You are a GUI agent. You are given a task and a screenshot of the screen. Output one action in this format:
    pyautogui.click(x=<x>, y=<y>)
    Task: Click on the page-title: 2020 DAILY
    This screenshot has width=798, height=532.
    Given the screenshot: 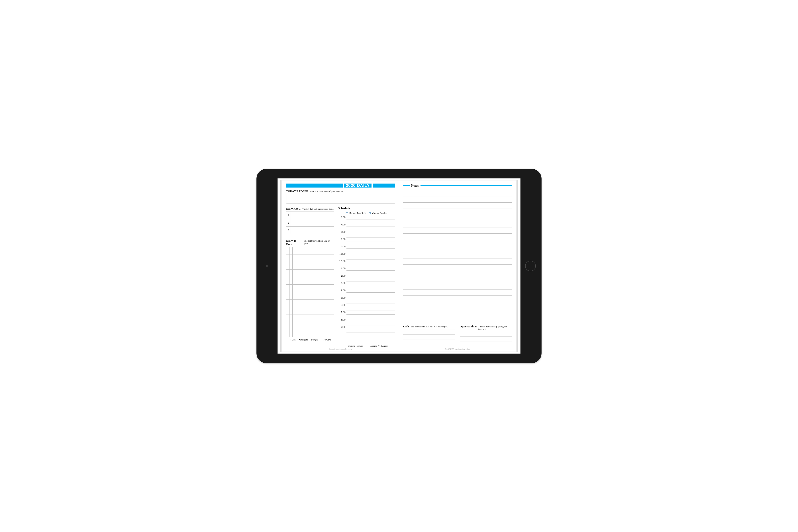 What is the action you would take?
    pyautogui.click(x=358, y=186)
    